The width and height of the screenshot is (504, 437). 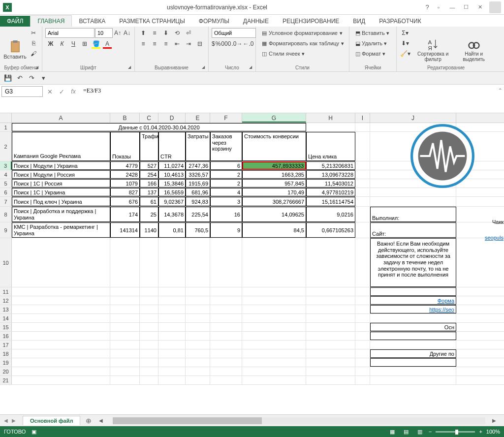 I want to click on col-header-i: I, so click(x=363, y=118).